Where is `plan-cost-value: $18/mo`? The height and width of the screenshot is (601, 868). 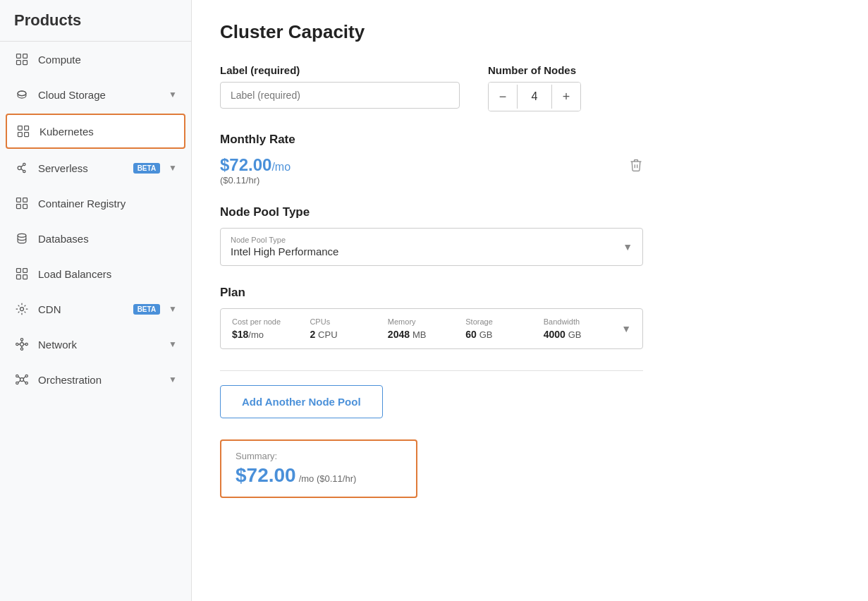
plan-cost-value: $18/mo is located at coordinates (271, 334).